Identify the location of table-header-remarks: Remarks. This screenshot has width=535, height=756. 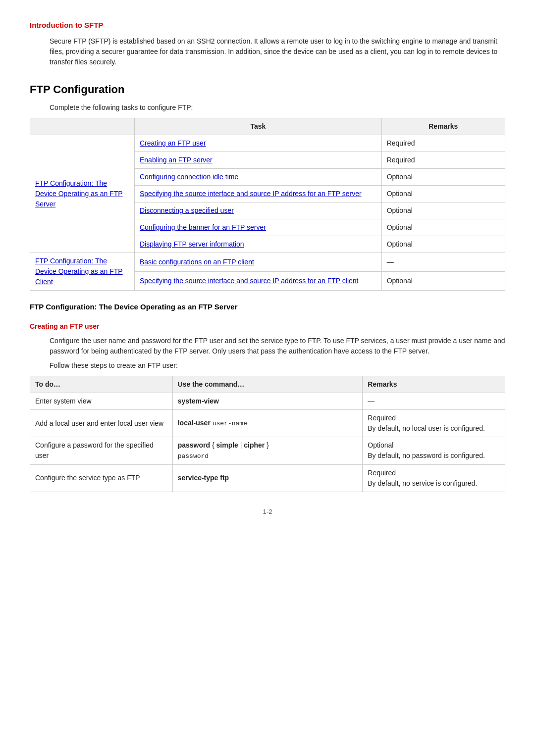
(443, 126).